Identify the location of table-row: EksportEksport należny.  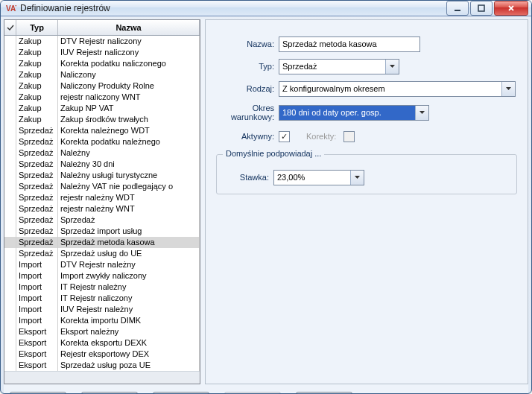
(102, 332).